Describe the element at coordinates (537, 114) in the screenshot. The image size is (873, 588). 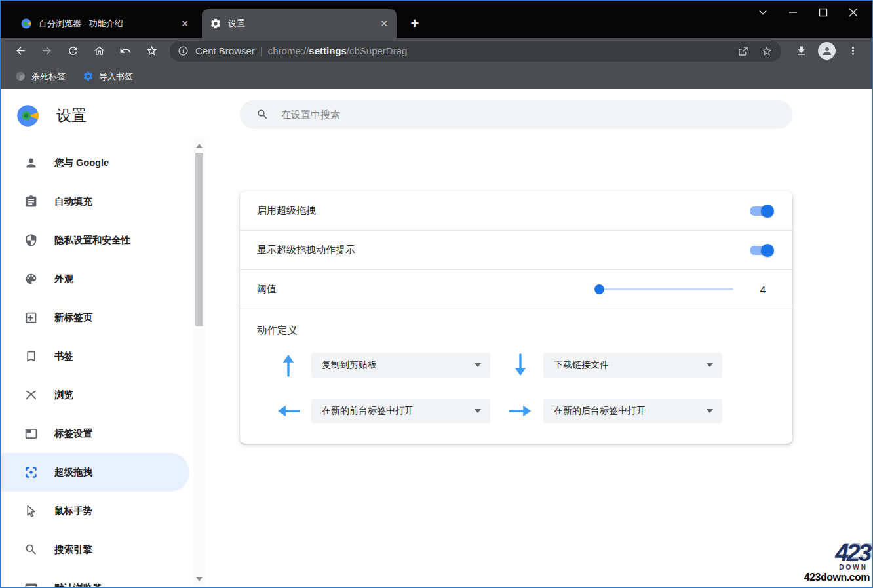
I see `settings-search-input` at that location.